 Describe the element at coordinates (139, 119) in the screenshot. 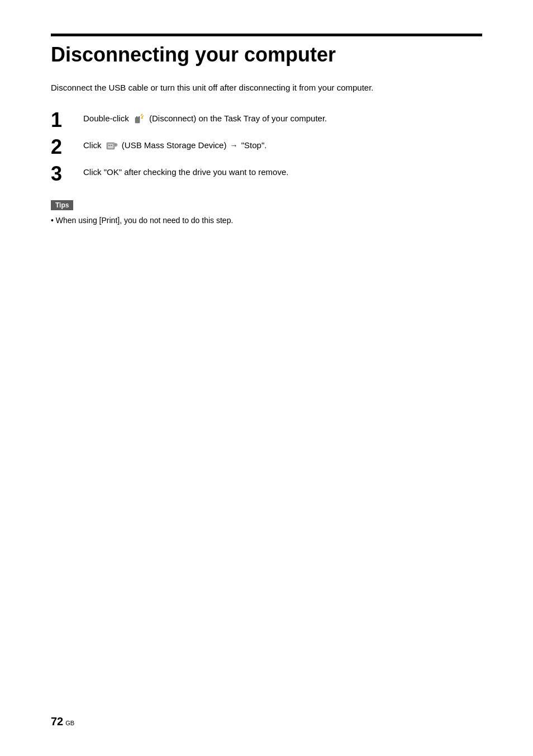

I see `disconnect-icon` at that location.